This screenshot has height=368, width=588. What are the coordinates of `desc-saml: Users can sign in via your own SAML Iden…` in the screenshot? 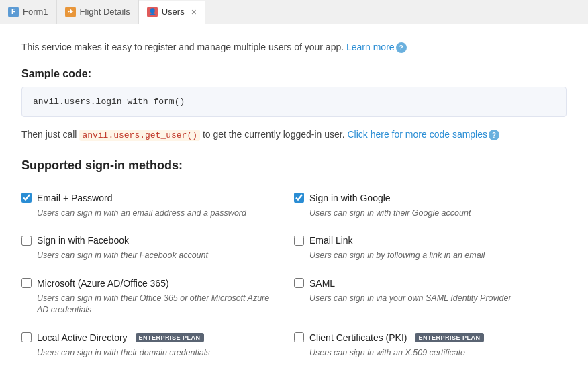 It's located at (422, 299).